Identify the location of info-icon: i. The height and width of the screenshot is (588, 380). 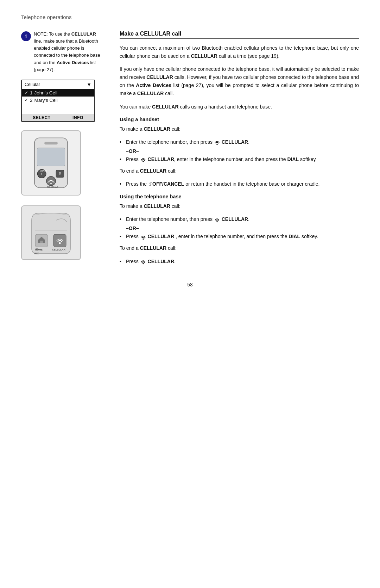
(26, 36).